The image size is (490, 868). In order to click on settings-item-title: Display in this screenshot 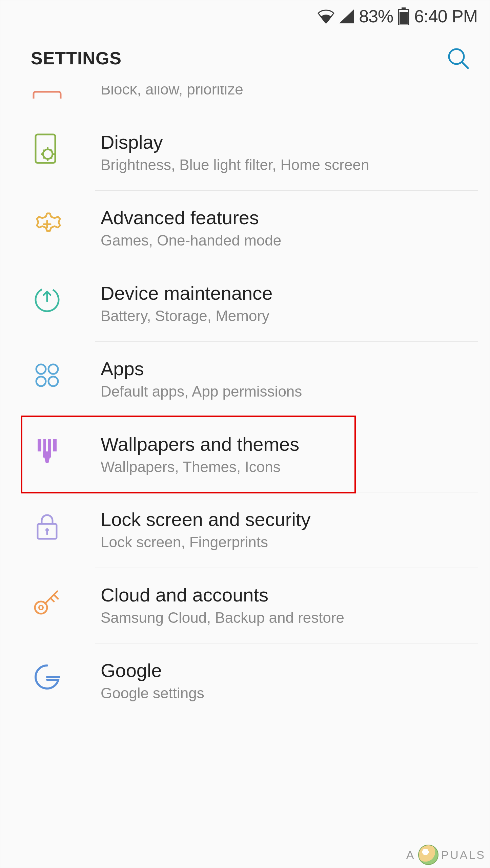, I will do `click(235, 142)`.